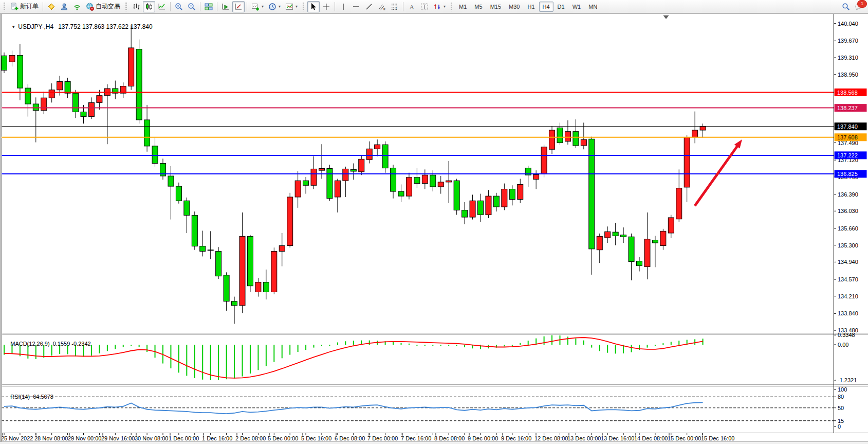 The width and height of the screenshot is (868, 444). What do you see at coordinates (531, 7) in the screenshot?
I see `timeframe-h1-button: H1` at bounding box center [531, 7].